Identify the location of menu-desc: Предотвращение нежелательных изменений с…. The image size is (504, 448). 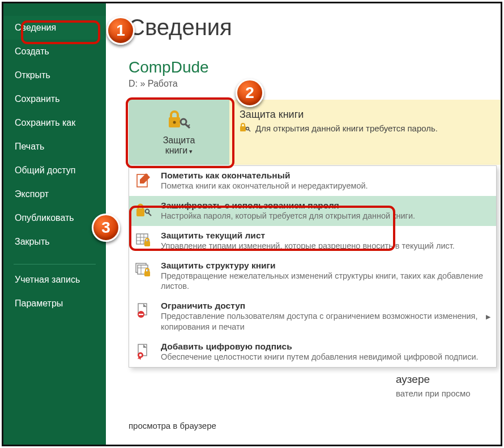
(324, 281).